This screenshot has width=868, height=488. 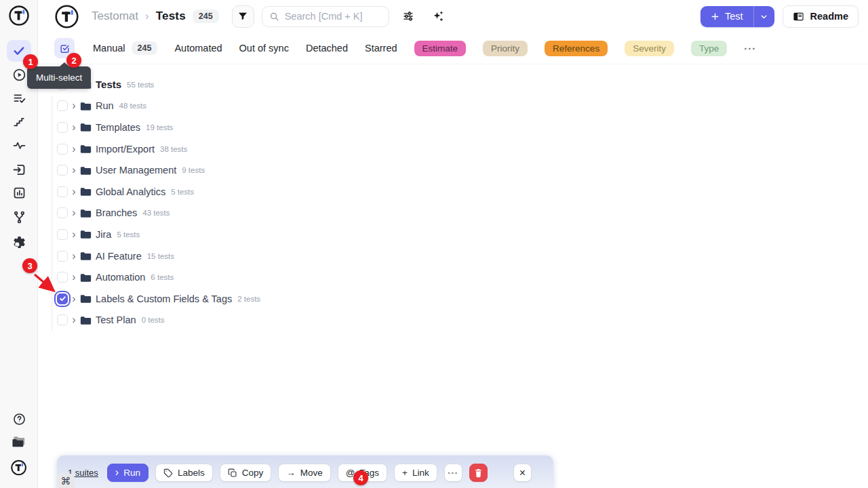 I want to click on sidebar-item-import, so click(x=19, y=169).